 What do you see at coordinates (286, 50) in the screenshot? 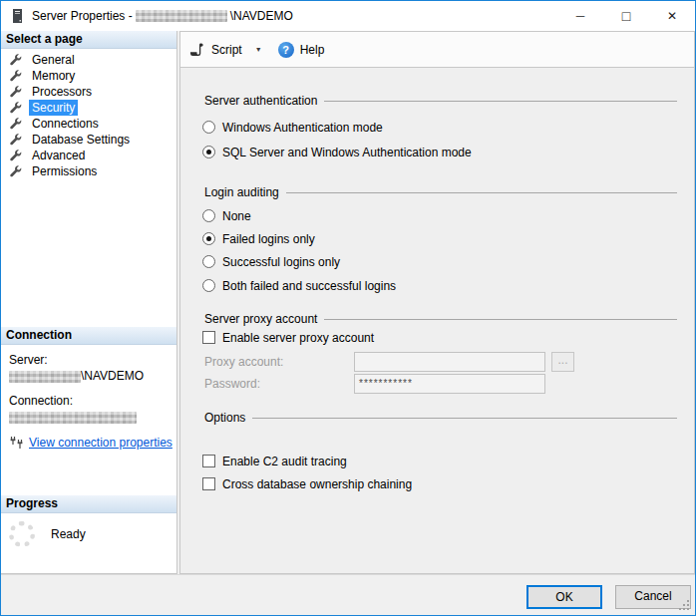
I see `help-icon: ?` at bounding box center [286, 50].